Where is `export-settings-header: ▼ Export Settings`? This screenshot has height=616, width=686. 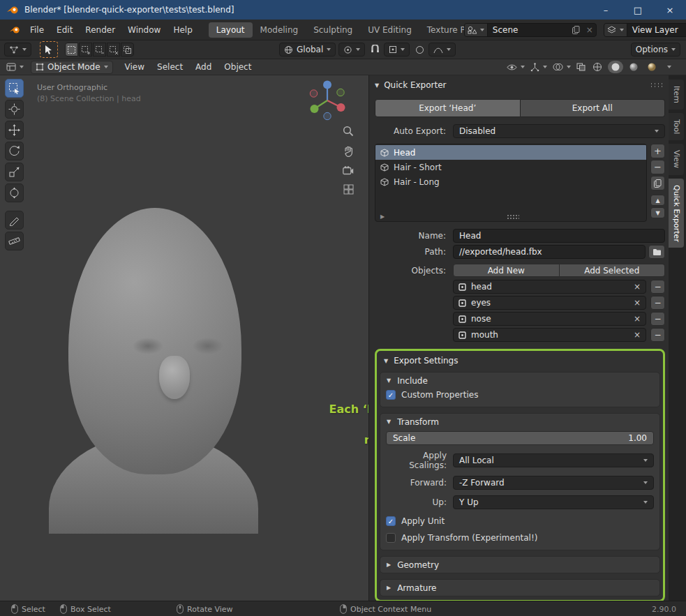 export-settings-header: ▼ Export Settings is located at coordinates (520, 361).